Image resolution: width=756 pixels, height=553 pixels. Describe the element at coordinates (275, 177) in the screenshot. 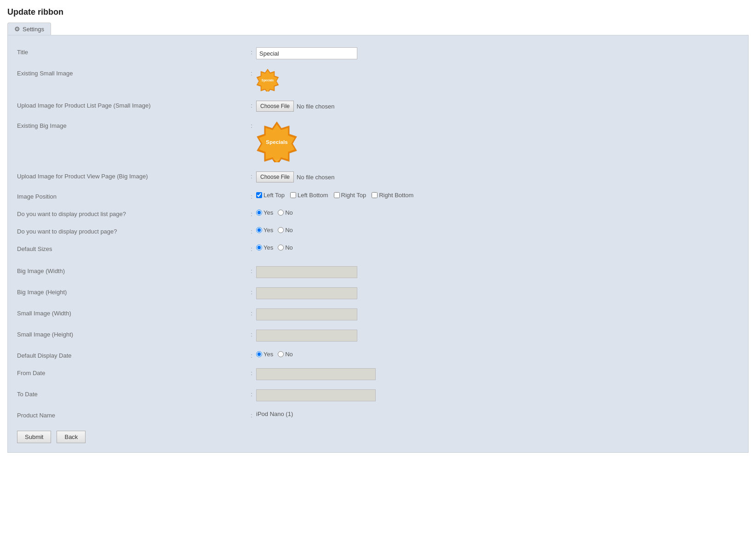

I see `upload-big-choose-button: Choose File` at that location.